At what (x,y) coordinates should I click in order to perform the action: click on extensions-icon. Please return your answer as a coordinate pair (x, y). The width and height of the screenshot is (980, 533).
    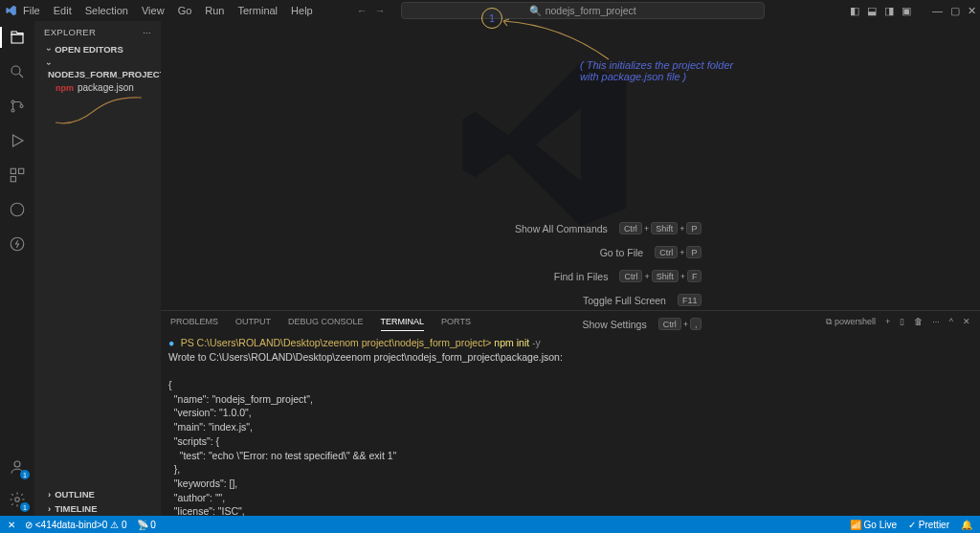
    Looking at the image, I should click on (17, 175).